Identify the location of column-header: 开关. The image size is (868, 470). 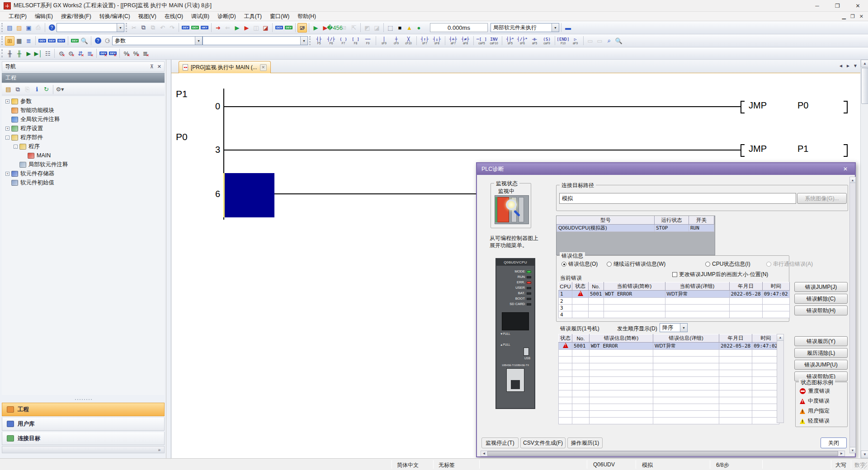
(702, 221).